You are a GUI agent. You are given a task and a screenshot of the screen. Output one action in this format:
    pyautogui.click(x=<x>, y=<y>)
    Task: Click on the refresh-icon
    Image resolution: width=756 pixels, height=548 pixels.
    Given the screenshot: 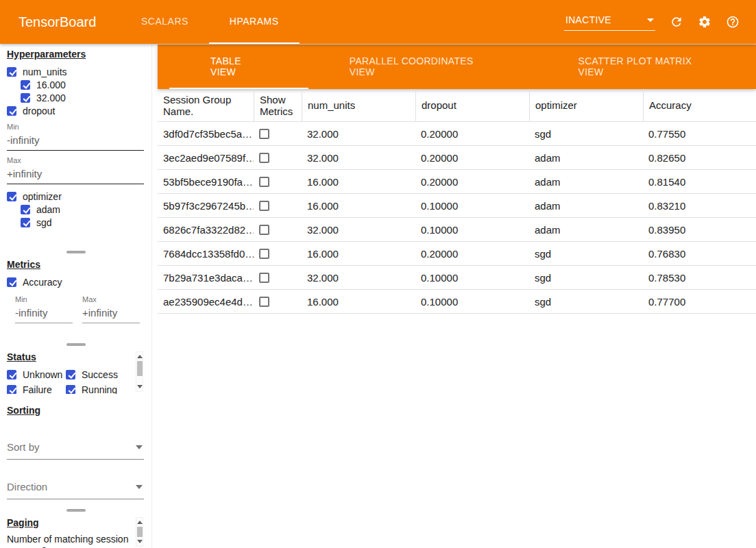 What is the action you would take?
    pyautogui.click(x=676, y=22)
    